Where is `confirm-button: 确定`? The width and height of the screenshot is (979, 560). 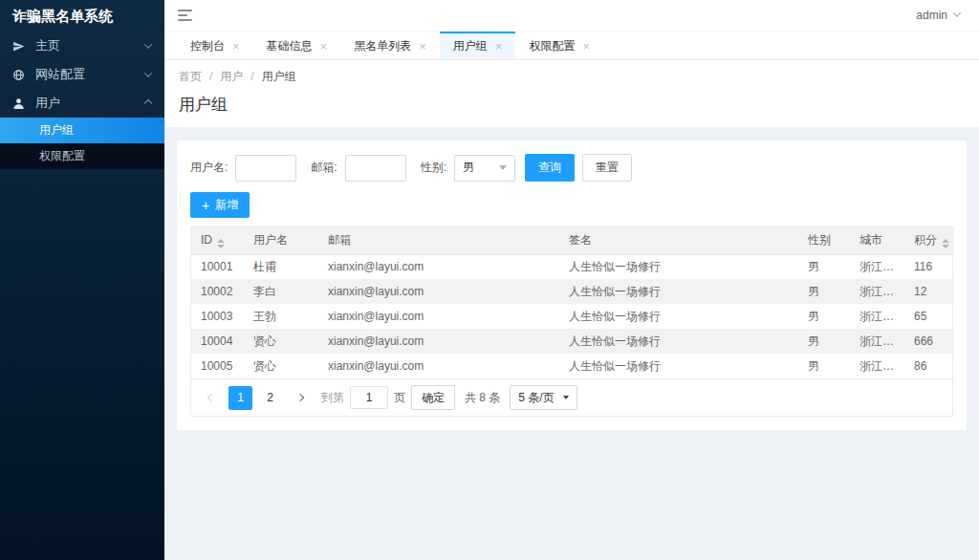
confirm-button: 确定 is located at coordinates (433, 398).